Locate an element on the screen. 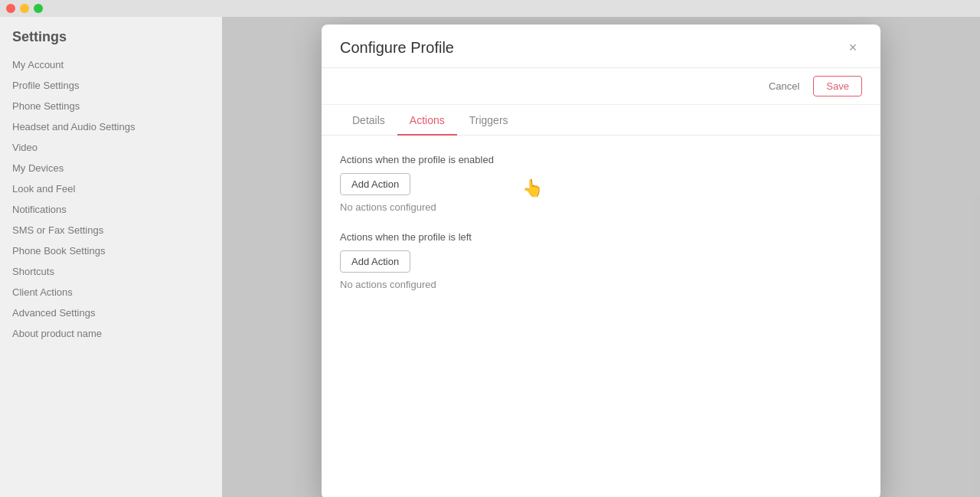 The height and width of the screenshot is (497, 980). sidebar-item-profile-settings: Profile Settings is located at coordinates (111, 86).